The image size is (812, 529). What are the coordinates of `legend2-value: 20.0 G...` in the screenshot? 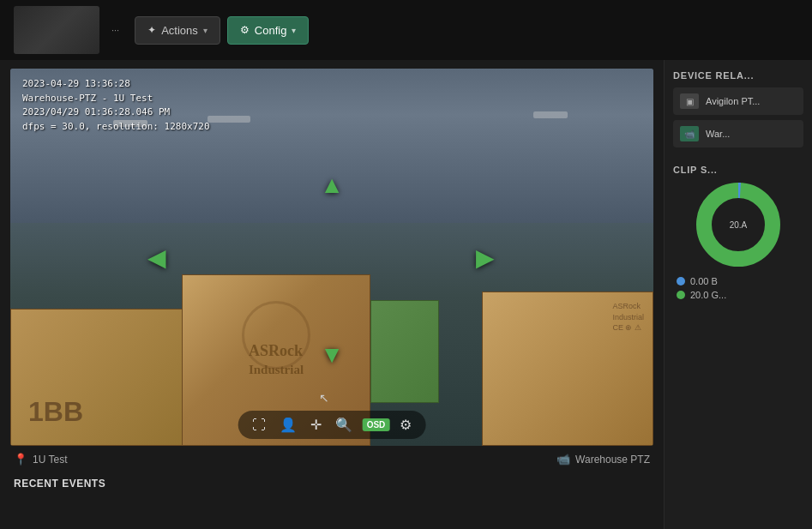 It's located at (708, 295).